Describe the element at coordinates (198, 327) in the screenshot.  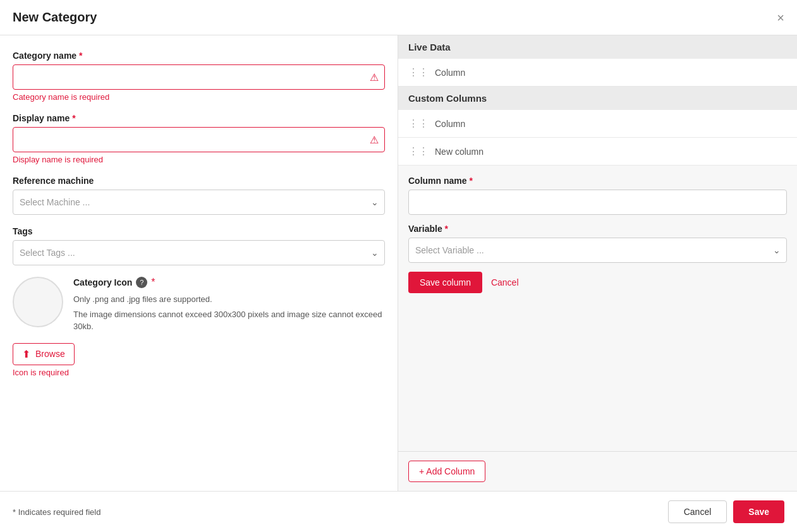
I see `category-icon-group: Category Icon ? * Only .png and .jpg fil…` at that location.